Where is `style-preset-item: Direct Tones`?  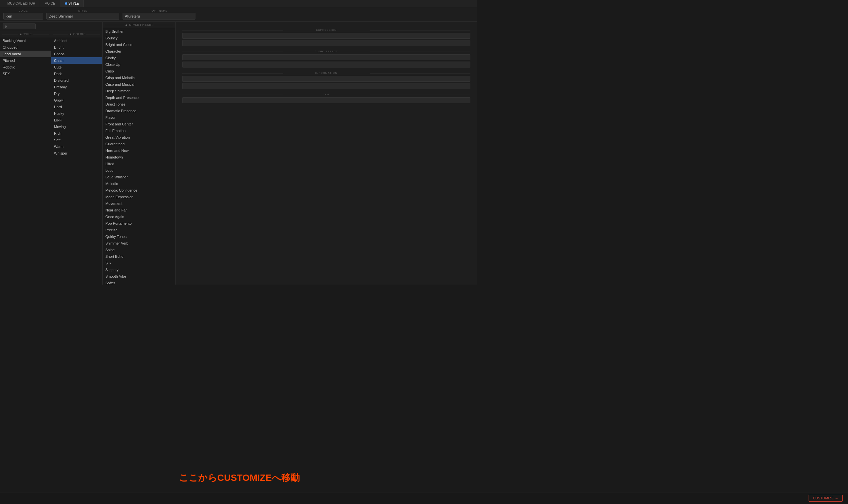
style-preset-item: Direct Tones is located at coordinates (139, 104).